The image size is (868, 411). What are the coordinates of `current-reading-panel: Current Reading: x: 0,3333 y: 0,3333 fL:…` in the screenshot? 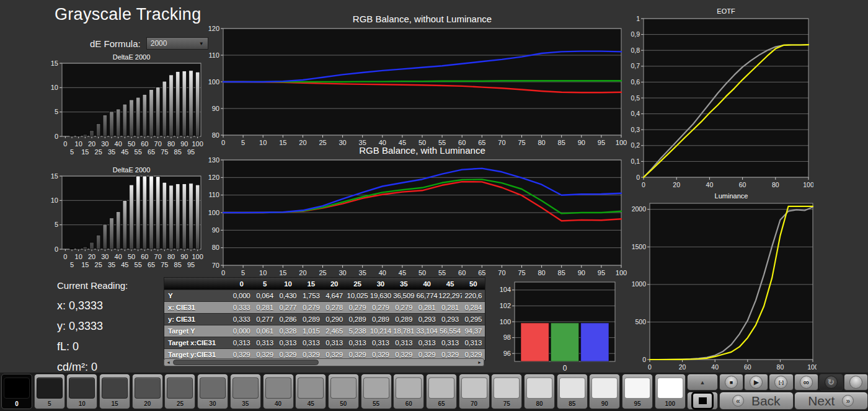 It's located at (92, 327).